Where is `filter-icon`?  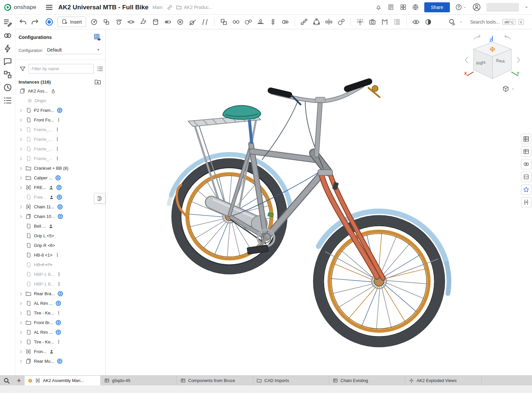 filter-icon is located at coordinates (23, 69).